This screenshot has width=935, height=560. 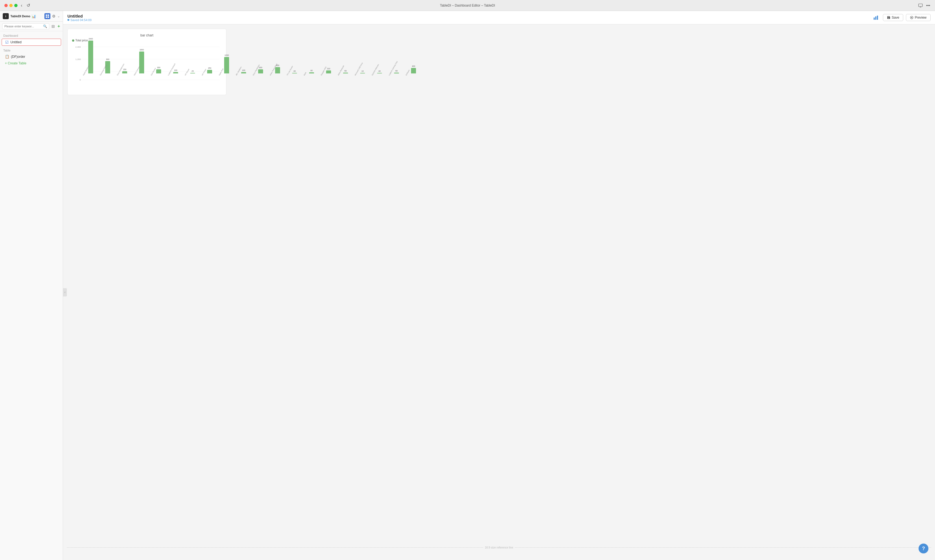 What do you see at coordinates (244, 73) in the screenshot?
I see `bar-item: 100JBL Speakers` at bounding box center [244, 73].